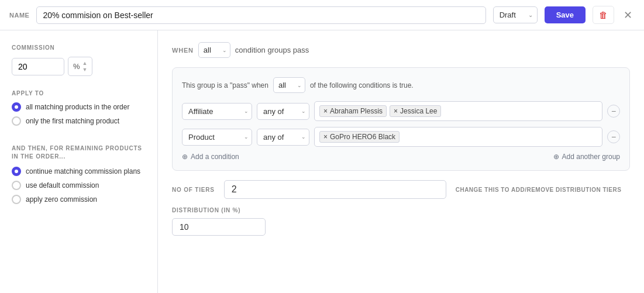  I want to click on when-select-wrapper: all any ⌄, so click(214, 50).